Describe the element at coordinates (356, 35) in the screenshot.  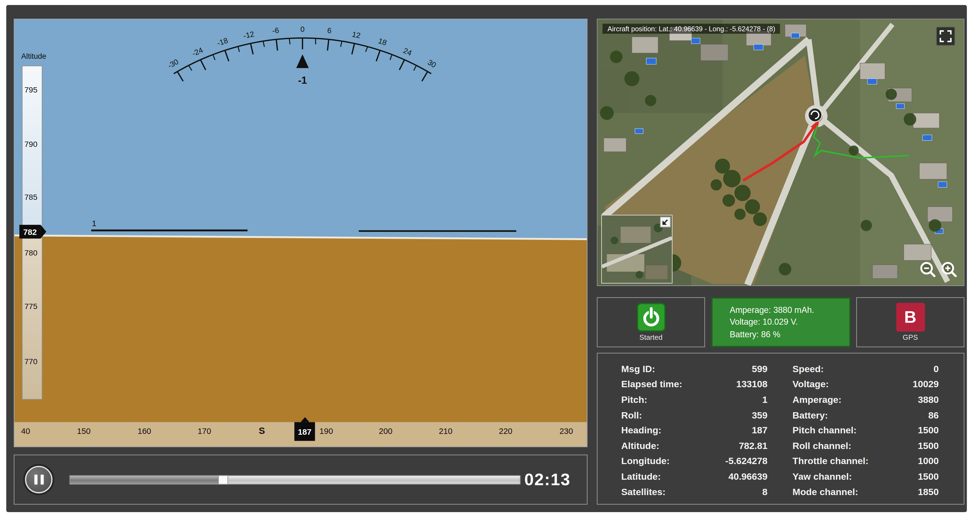
I see `svg-text: 12` at that location.